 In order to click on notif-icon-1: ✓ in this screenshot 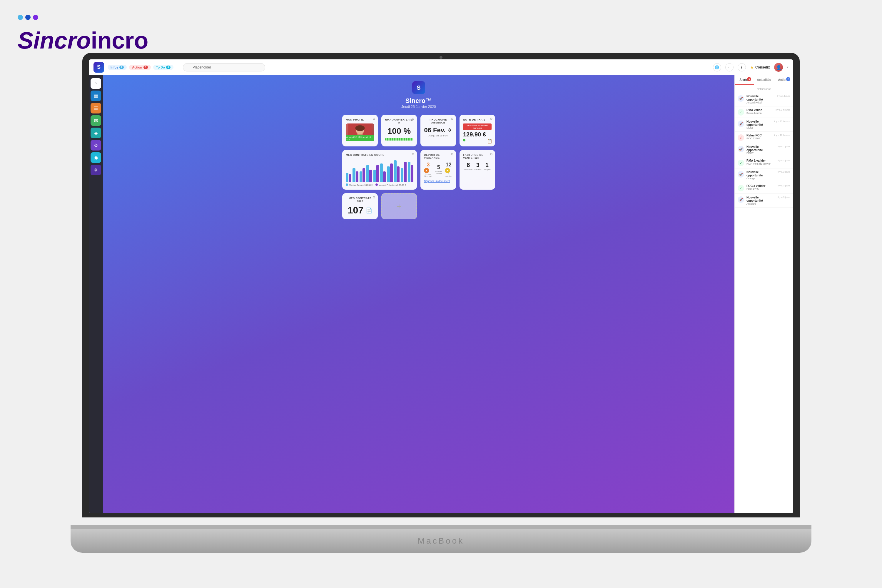, I will do `click(741, 112)`.